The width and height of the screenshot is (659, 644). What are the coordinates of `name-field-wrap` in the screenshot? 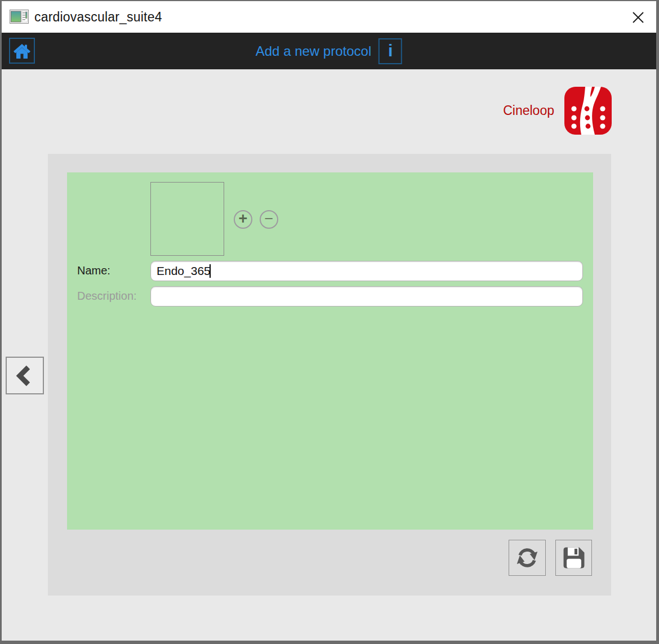 It's located at (367, 271).